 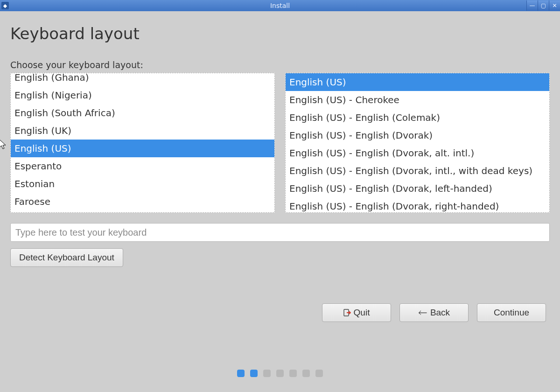 What do you see at coordinates (143, 113) in the screenshot?
I see `list-item: English (South Africa)` at bounding box center [143, 113].